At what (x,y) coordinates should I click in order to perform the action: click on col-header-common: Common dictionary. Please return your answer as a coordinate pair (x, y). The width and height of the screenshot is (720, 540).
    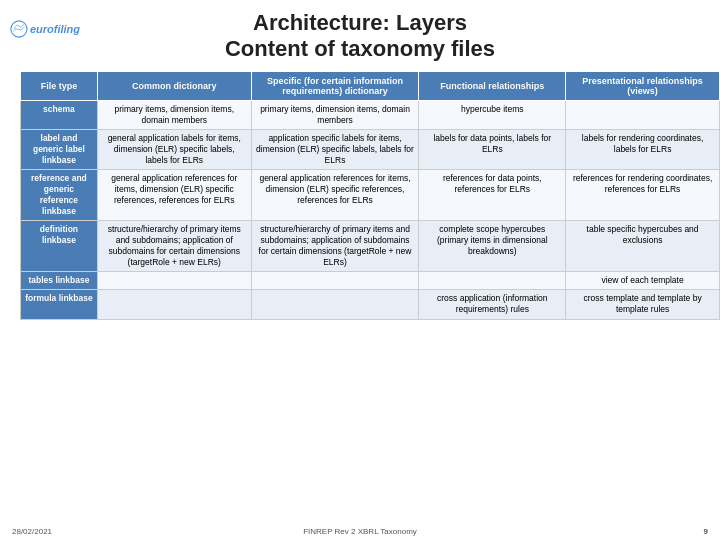
    Looking at the image, I should click on (174, 86).